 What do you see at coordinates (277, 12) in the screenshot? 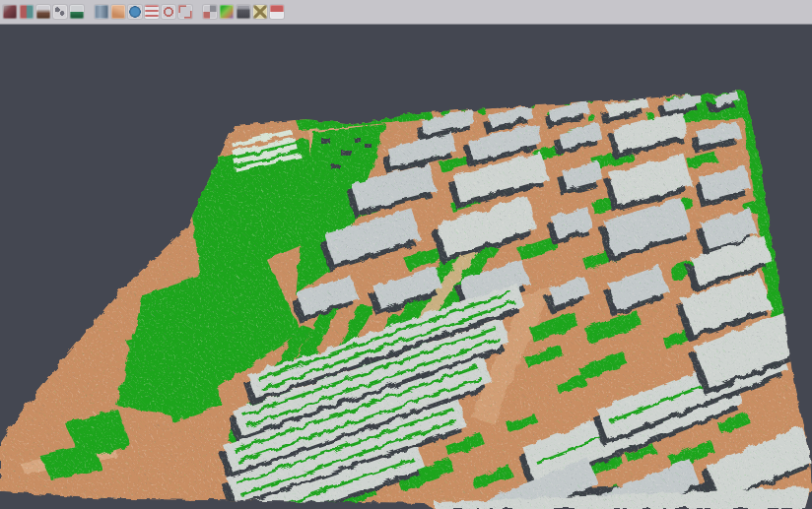
I see `flag-icon` at bounding box center [277, 12].